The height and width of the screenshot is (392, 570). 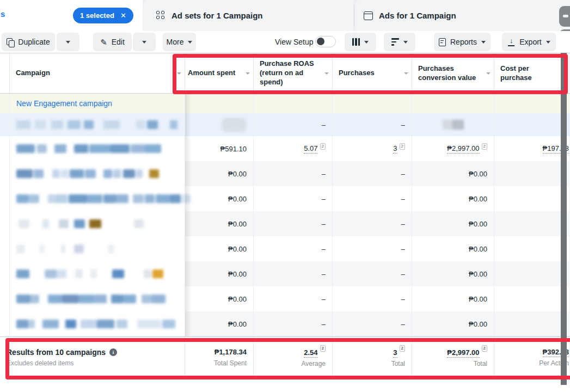 What do you see at coordinates (118, 42) in the screenshot?
I see `edit-label: Edit` at bounding box center [118, 42].